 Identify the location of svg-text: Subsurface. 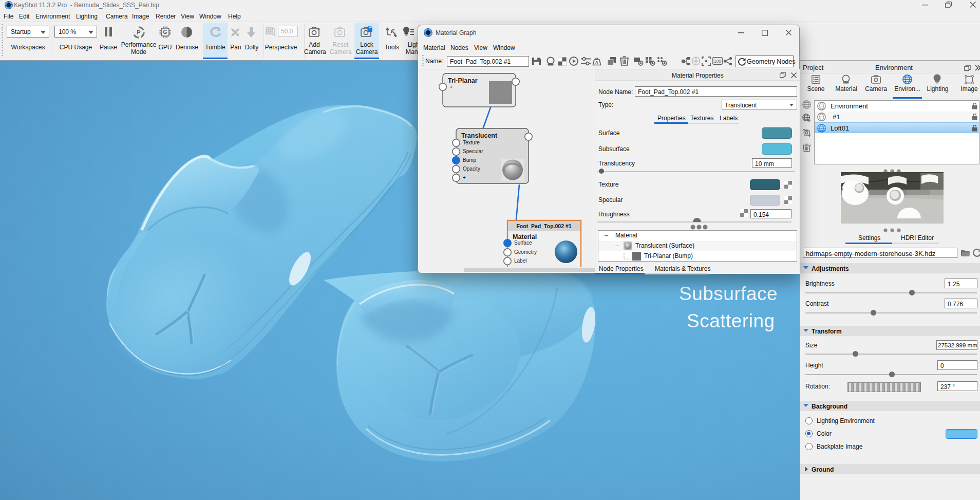
(728, 294).